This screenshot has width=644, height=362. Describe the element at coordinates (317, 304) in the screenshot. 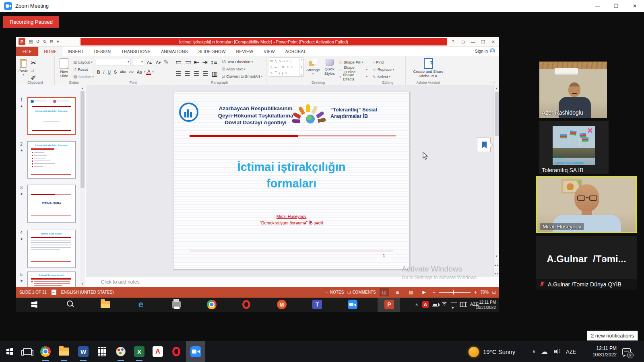

I see `teams-icon: T` at that location.